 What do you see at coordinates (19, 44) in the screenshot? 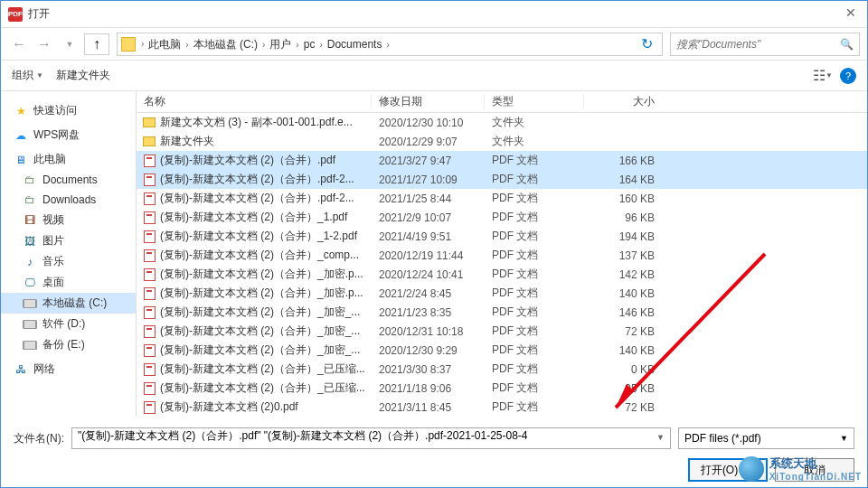
I see `back-icon: ←` at bounding box center [19, 44].